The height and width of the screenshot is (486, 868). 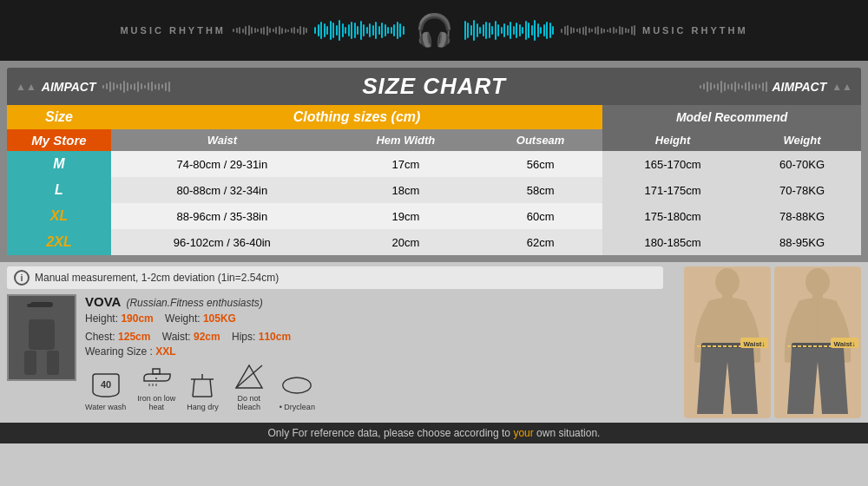 I want to click on hang-icon, so click(x=202, y=385).